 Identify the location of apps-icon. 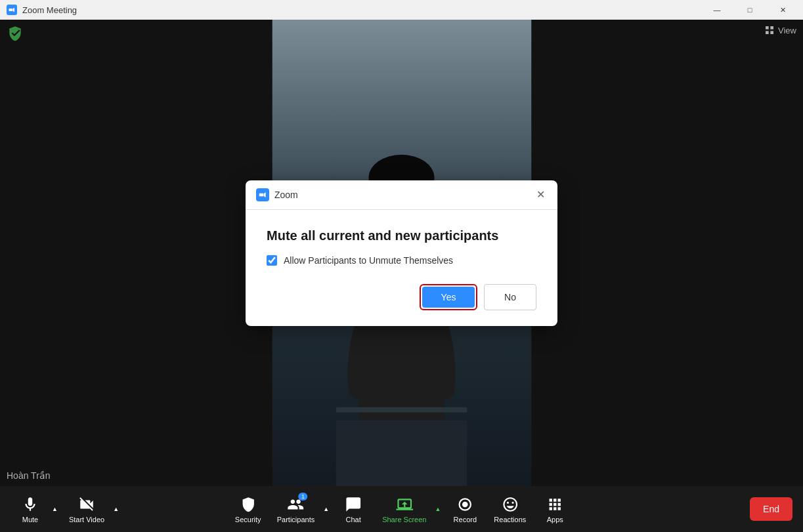
(555, 504).